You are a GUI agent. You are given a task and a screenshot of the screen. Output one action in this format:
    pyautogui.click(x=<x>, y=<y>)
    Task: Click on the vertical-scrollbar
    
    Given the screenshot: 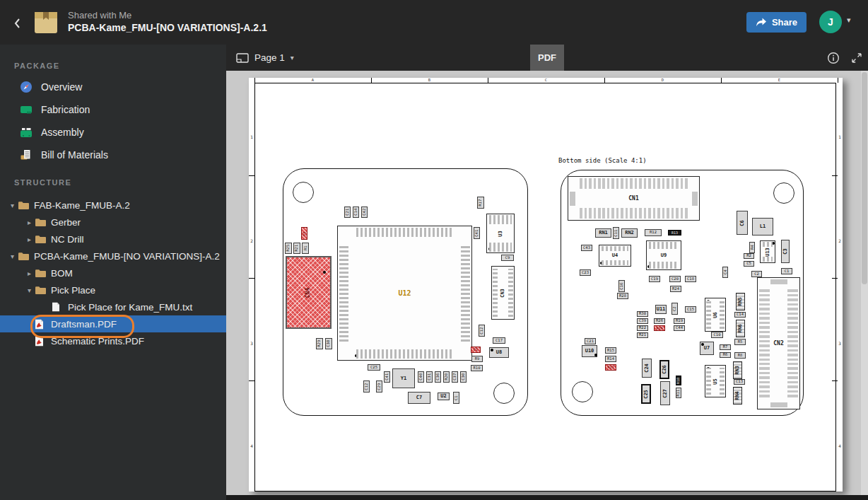 What is the action you would take?
    pyautogui.click(x=864, y=283)
    